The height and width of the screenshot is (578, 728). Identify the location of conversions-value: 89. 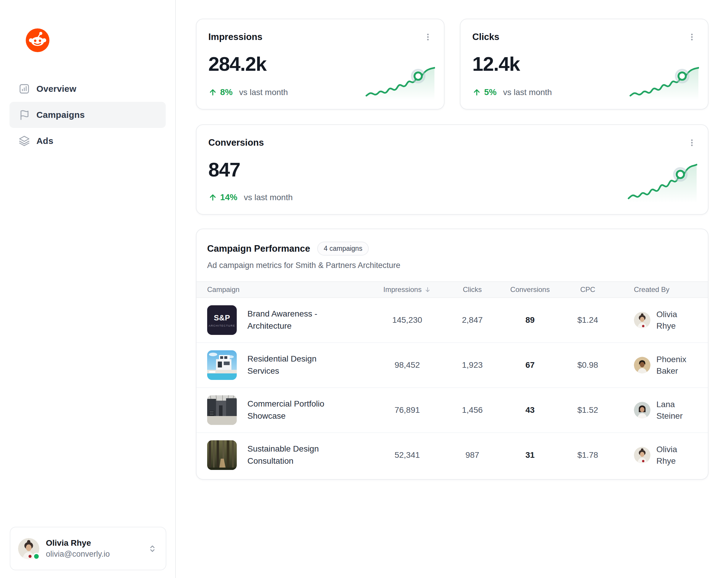
(530, 320).